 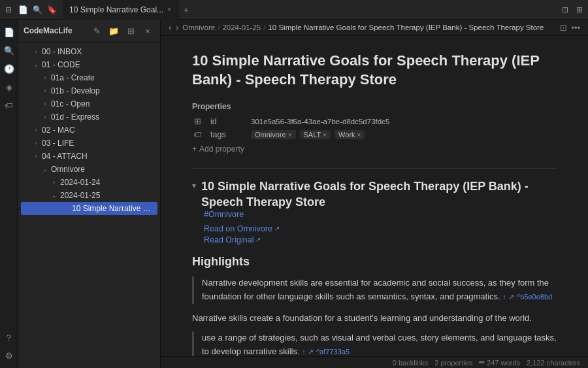 I want to click on search-icon: 🔍, so click(x=37, y=10).